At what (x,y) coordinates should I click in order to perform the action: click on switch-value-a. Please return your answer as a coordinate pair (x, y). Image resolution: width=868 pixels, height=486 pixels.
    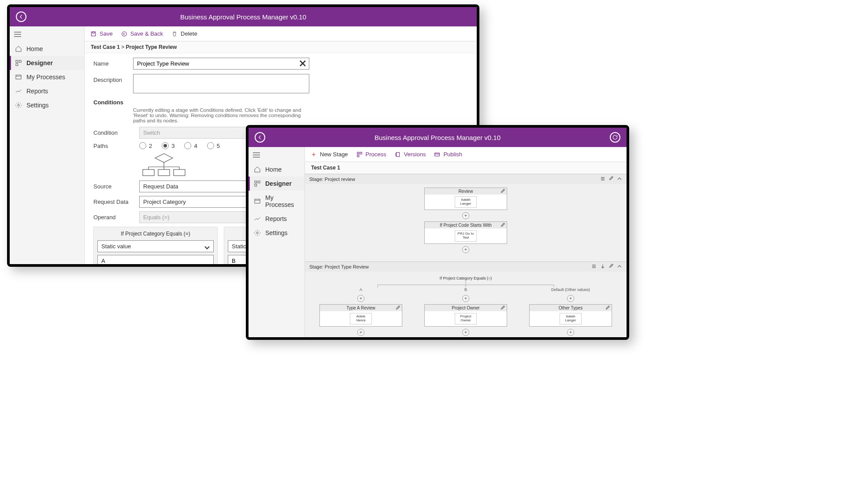
    Looking at the image, I should click on (156, 260).